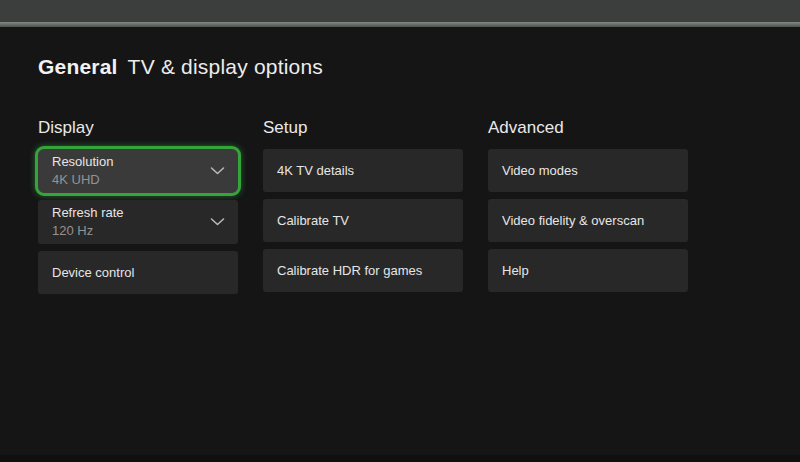 Image resolution: width=800 pixels, height=462 pixels. Describe the element at coordinates (350, 271) in the screenshot. I see `calibrate-hdr-label: Calibrate HDR for games` at that location.